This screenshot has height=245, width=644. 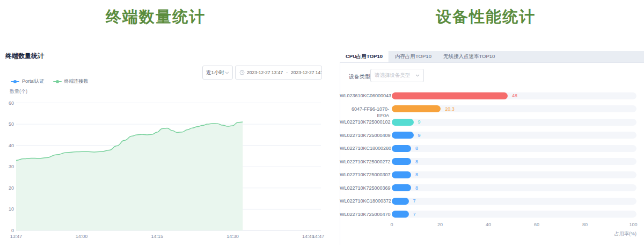 What do you see at coordinates (450, 109) in the screenshot?
I see `bar-value-label: 20.3` at bounding box center [450, 109].